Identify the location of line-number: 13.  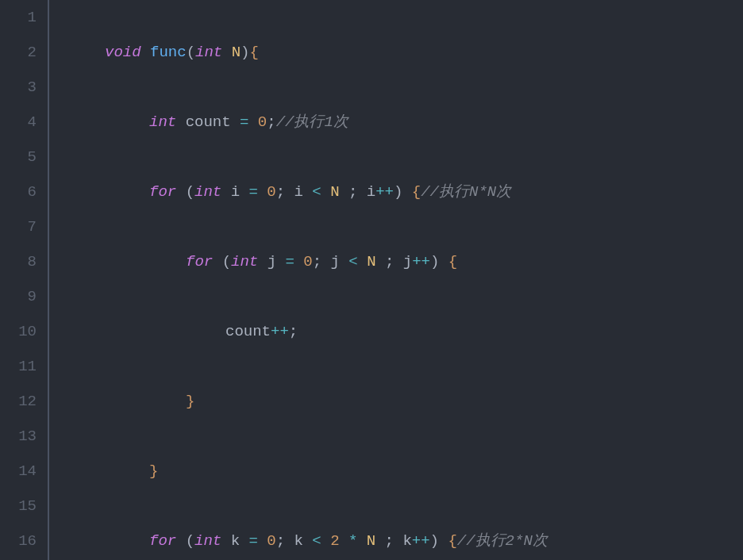
(18, 436).